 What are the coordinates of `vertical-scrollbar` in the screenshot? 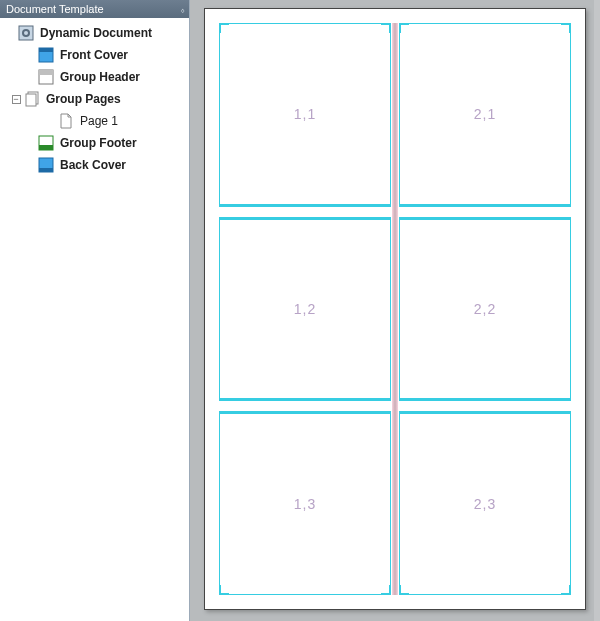 It's located at (597, 310).